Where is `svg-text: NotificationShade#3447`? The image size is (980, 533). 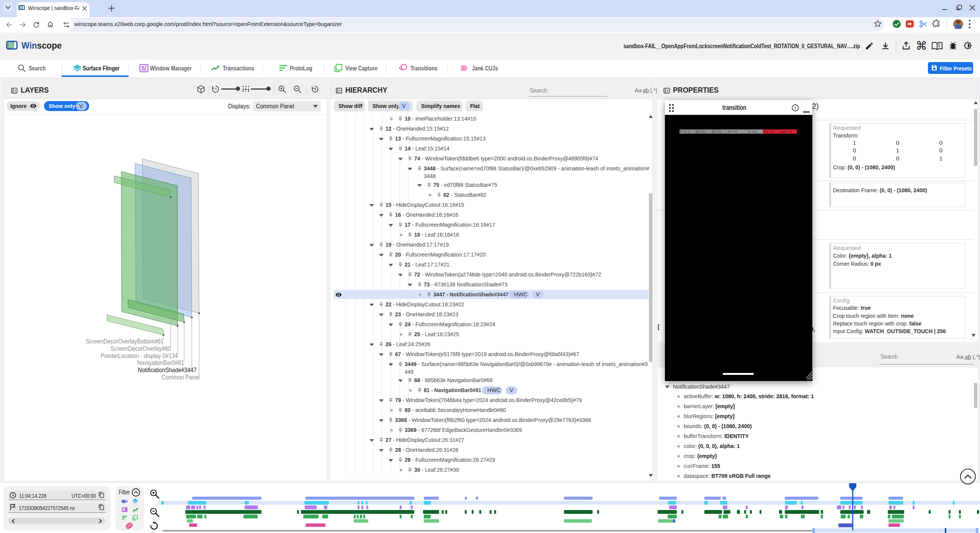 svg-text: NotificationShade#3447 is located at coordinates (167, 370).